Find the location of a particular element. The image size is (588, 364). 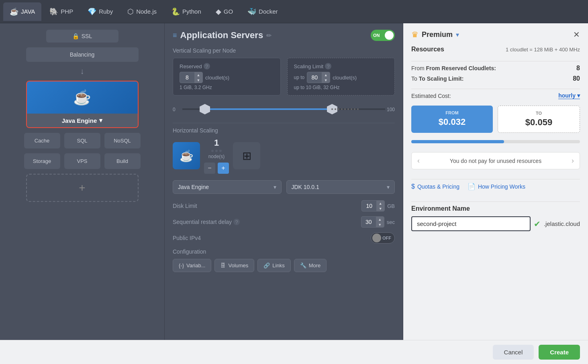

restart-step-down: ▼ is located at coordinates (380, 225).